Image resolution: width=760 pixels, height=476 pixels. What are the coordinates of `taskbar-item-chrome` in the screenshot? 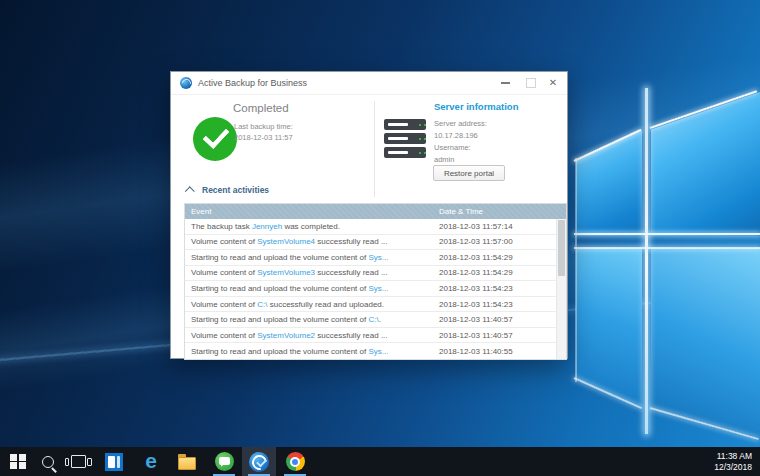 It's located at (295, 462).